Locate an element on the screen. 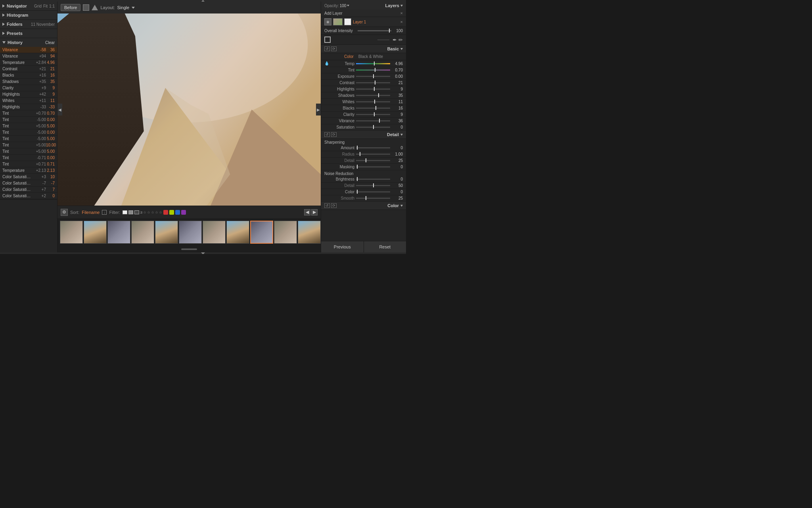 This screenshot has width=812, height=508. layers-dropdown-arrow is located at coordinates (402, 6).